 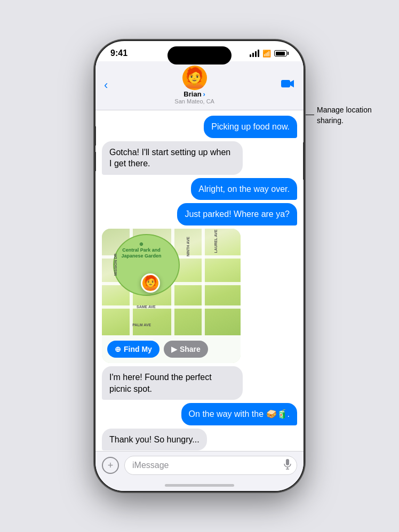 I want to click on annotation-text: Manage location sharing., so click(x=354, y=115).